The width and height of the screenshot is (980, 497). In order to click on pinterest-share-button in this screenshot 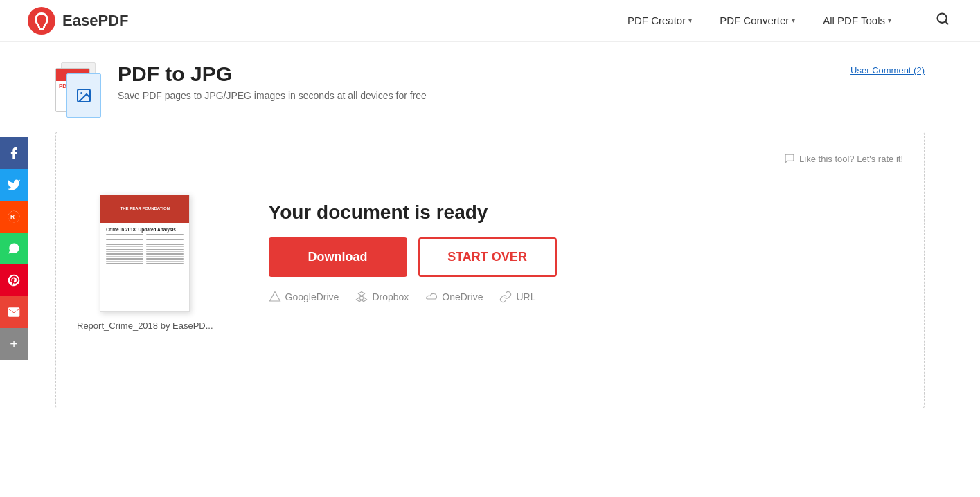, I will do `click(14, 280)`.